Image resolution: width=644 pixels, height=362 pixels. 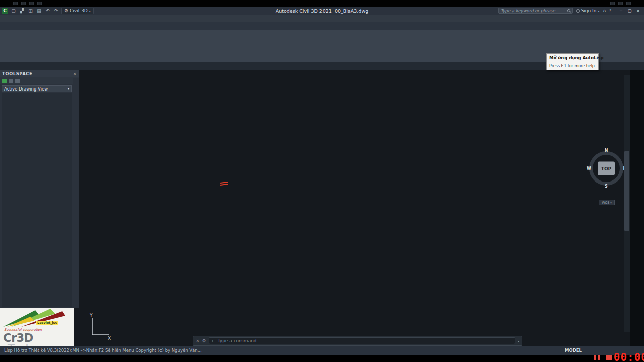 I want to click on search-input: Type a keyword or phrase, so click(x=535, y=11).